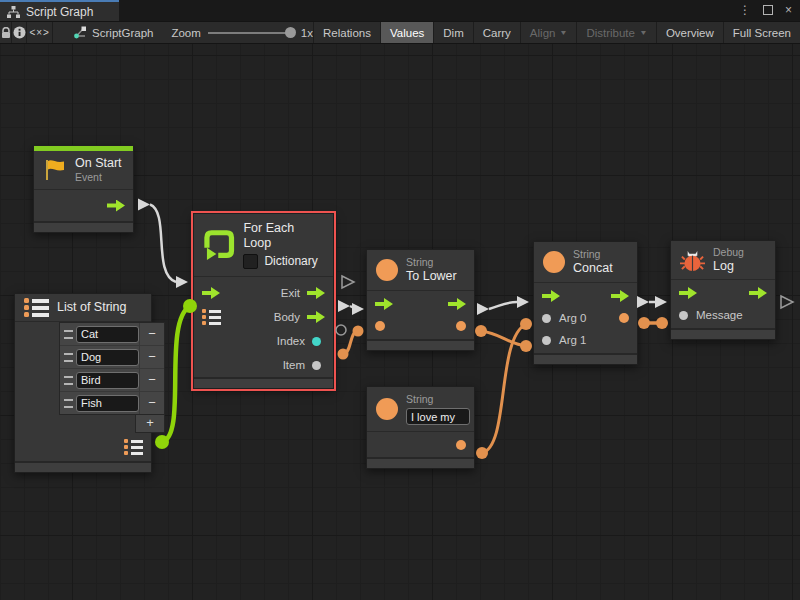 This screenshot has height=600, width=800. What do you see at coordinates (284, 236) in the screenshot?
I see `node-title: For Each Loop` at bounding box center [284, 236].